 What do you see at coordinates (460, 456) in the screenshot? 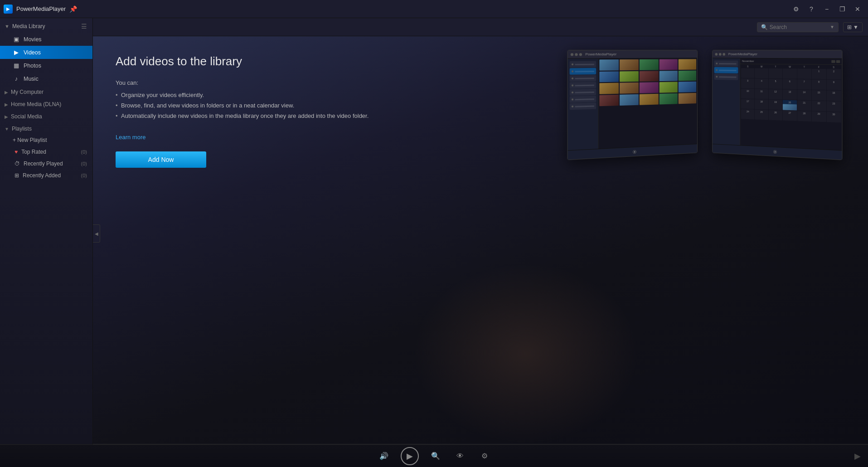
I see `eye-button: 👁` at bounding box center [460, 456].